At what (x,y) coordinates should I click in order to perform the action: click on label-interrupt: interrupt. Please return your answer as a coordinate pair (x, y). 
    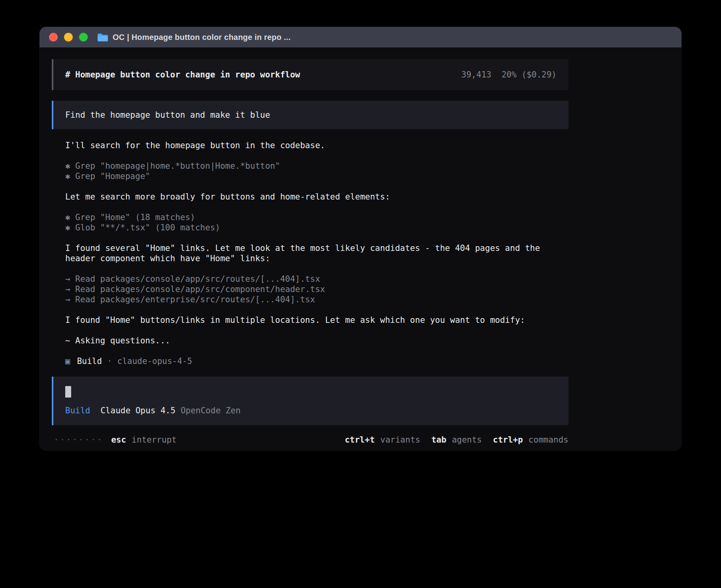
    Looking at the image, I should click on (154, 440).